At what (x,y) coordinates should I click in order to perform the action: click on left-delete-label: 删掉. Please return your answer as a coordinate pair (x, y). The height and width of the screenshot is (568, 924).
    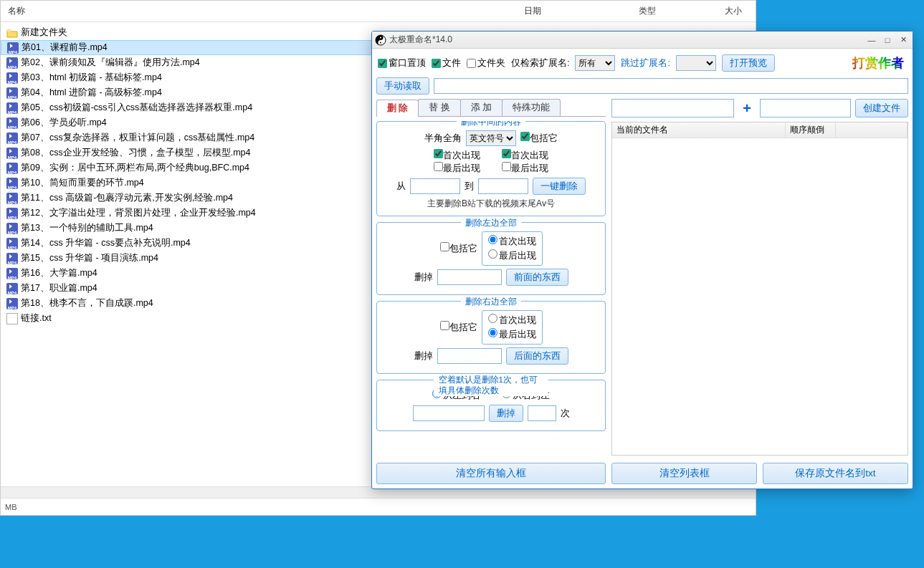
    Looking at the image, I should click on (424, 278).